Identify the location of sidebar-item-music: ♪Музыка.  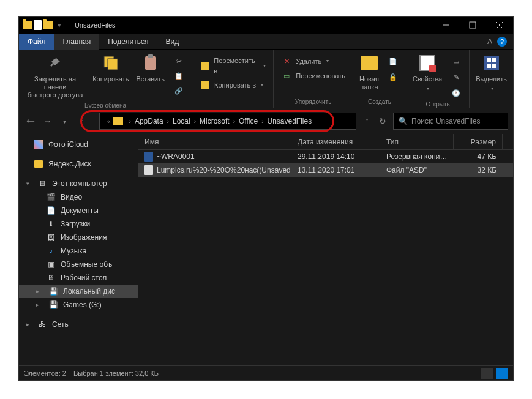
(78, 251).